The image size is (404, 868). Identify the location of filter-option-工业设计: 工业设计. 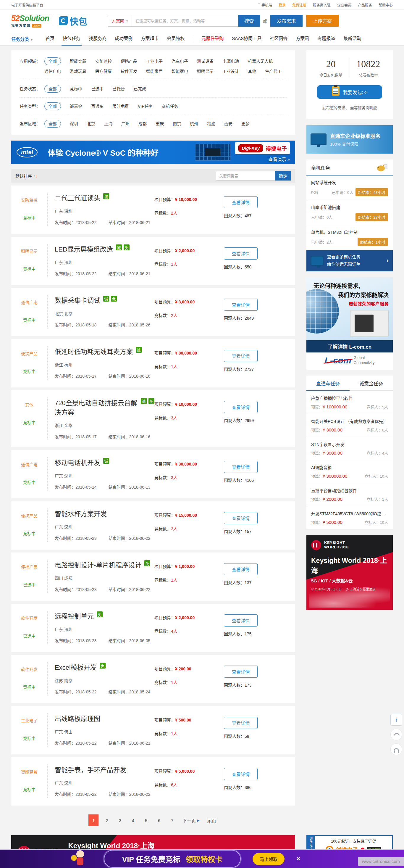
(231, 71).